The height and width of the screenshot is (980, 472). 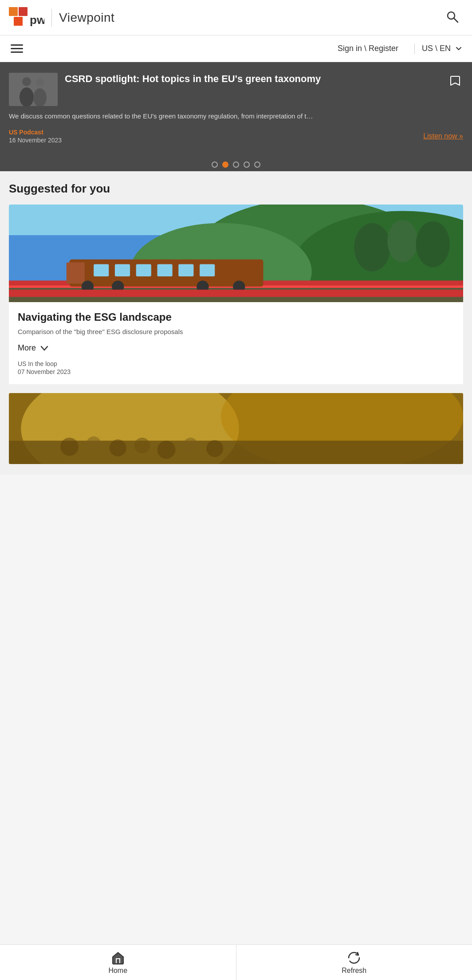 I want to click on more-label-1: More, so click(x=27, y=348).